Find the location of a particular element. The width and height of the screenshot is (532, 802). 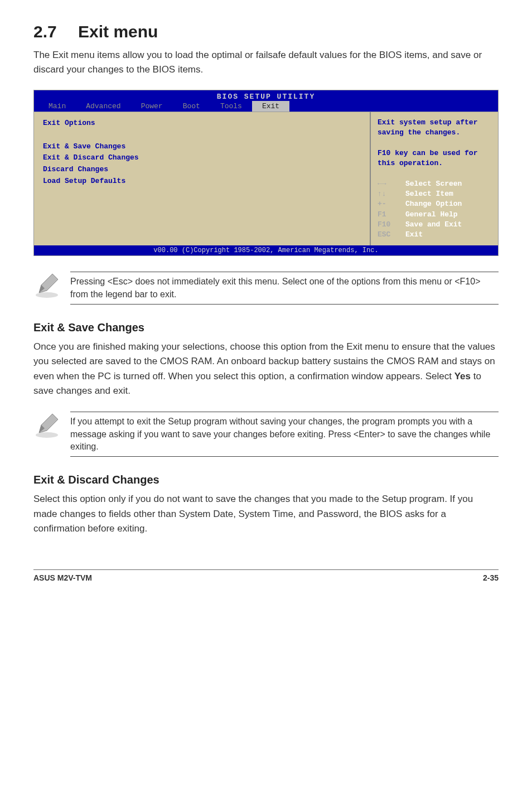

legend-key: ESC is located at coordinates (391, 235).